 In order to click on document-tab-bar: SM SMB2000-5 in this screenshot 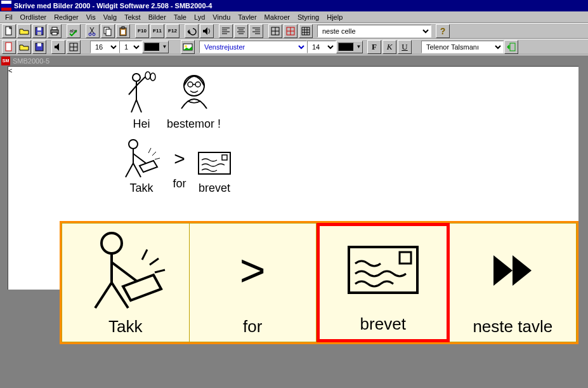, I will do `click(294, 60)`.